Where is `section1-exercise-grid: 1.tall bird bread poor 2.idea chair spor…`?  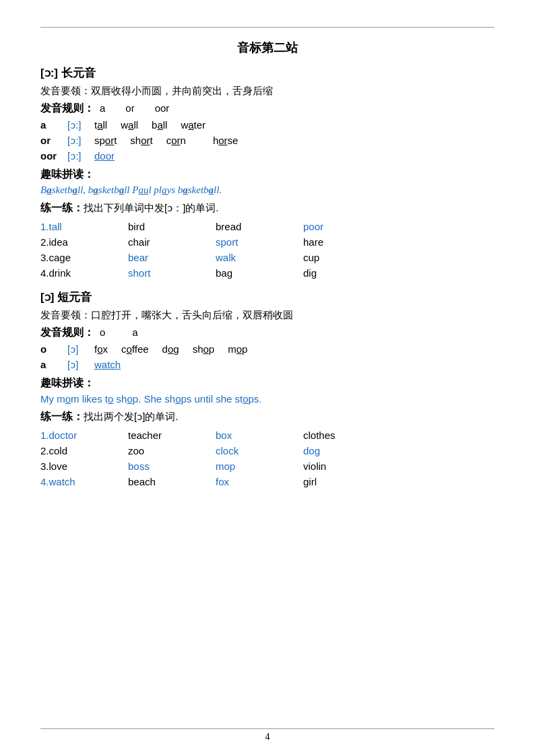
section1-exercise-grid: 1.tall bird bread poor 2.idea chair spor… is located at coordinates (268, 250).